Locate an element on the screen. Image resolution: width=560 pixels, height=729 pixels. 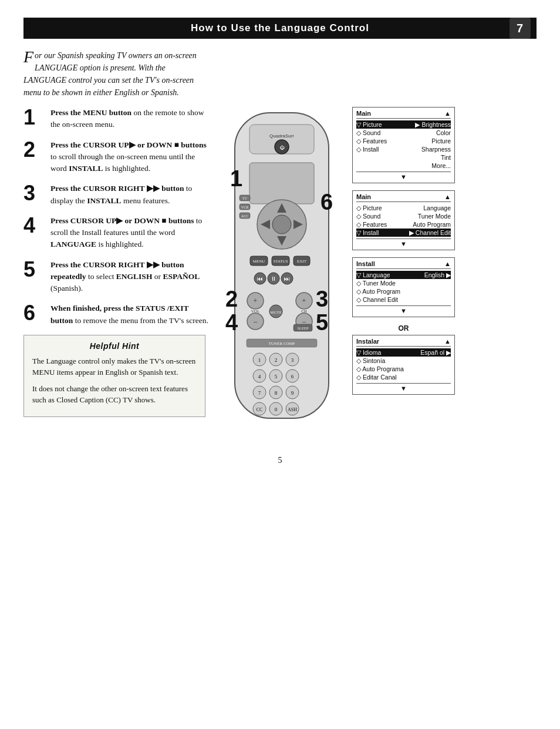
svg-text: 7 is located at coordinates (259, 393).